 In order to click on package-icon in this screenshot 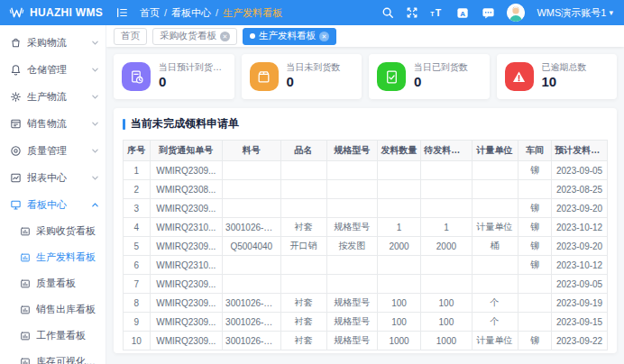, I will do `click(264, 77)`.